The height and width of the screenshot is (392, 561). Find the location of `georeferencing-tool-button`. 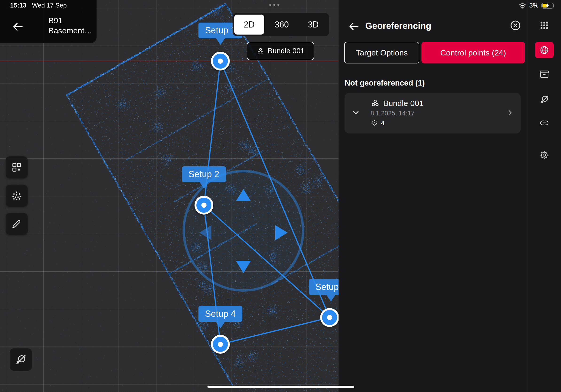

georeferencing-tool-button is located at coordinates (544, 50).